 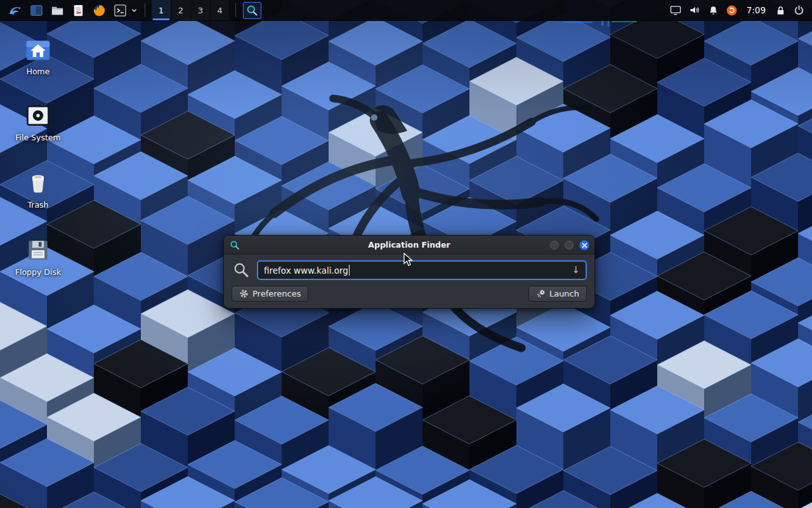 I want to click on lock-icon, so click(x=780, y=10).